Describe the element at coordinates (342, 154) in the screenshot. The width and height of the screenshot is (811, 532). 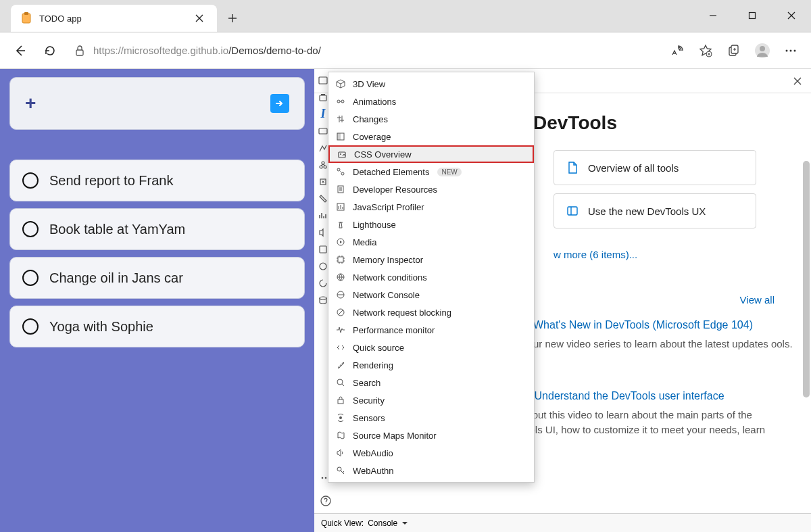
I see `css-icon` at that location.